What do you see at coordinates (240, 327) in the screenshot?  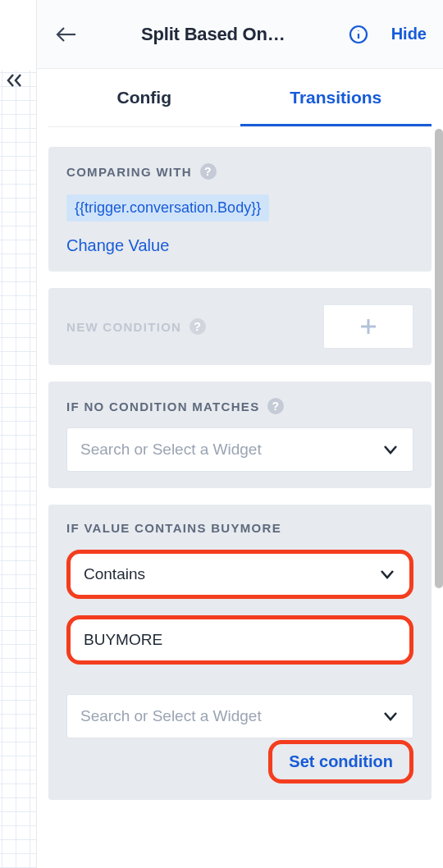 I see `new-condition-card: NEW CONDITION ?` at bounding box center [240, 327].